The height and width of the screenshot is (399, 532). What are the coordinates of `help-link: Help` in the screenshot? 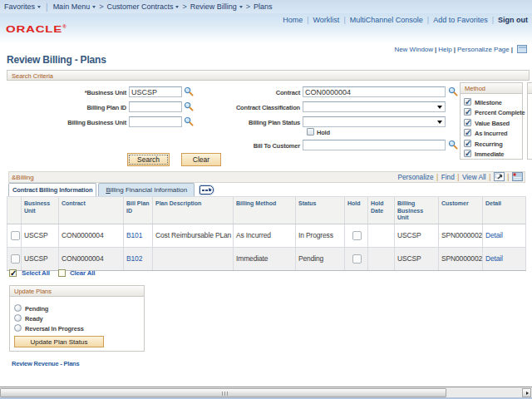 It's located at (445, 50).